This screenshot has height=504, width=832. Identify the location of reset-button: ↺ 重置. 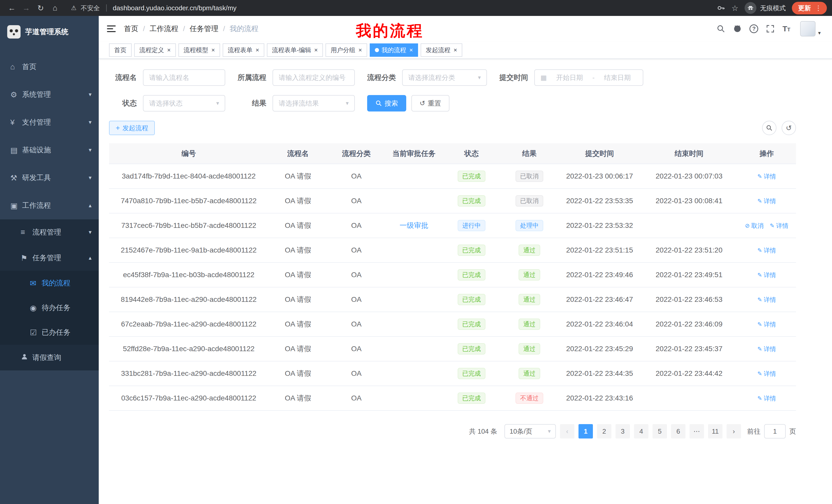
(430, 103).